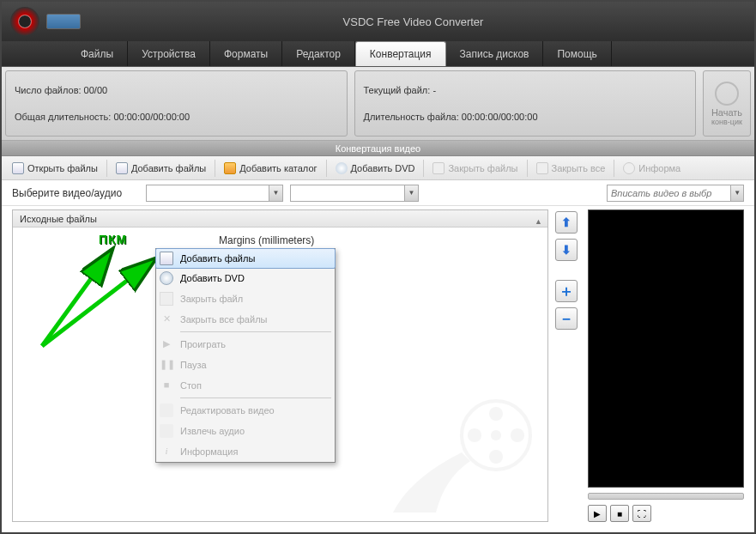 The image size is (756, 534). Describe the element at coordinates (727, 112) in the screenshot. I see `start-label: Начать` at that location.